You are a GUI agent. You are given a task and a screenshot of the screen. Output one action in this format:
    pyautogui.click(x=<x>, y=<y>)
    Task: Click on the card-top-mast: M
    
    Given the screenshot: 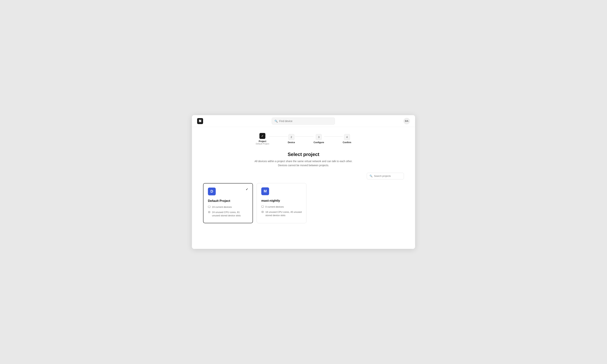 What is the action you would take?
    pyautogui.click(x=281, y=191)
    